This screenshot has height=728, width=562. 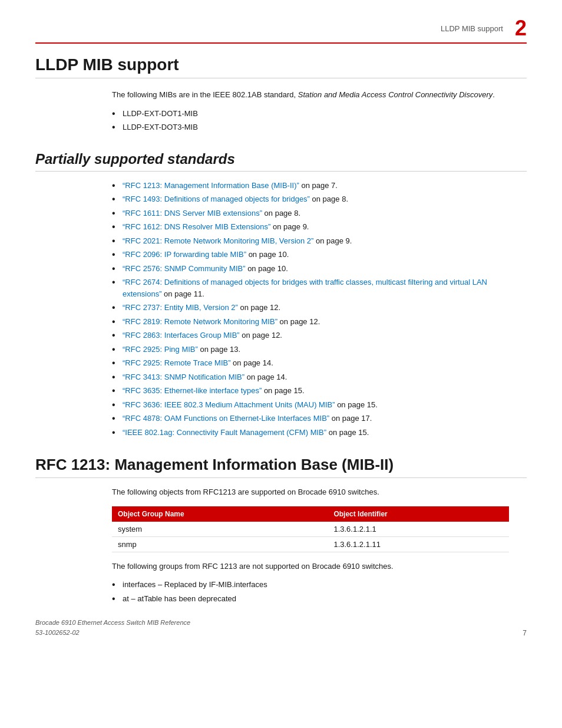 I want to click on partial-link: “RFC 3413: SNMP Notification MIB”, so click(x=184, y=377).